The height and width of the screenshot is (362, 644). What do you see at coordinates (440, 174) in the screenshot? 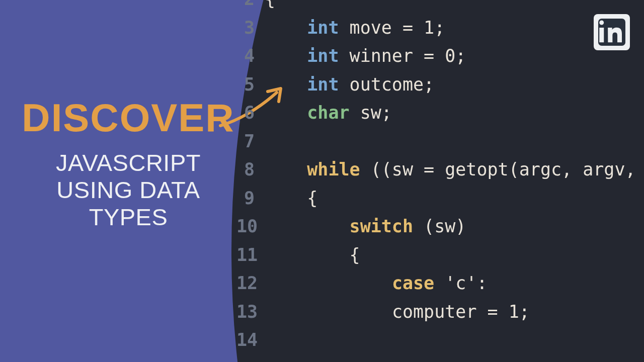
I see `code-line: 8while ((sw = getopt(argc, argv, "c")` at bounding box center [440, 174].